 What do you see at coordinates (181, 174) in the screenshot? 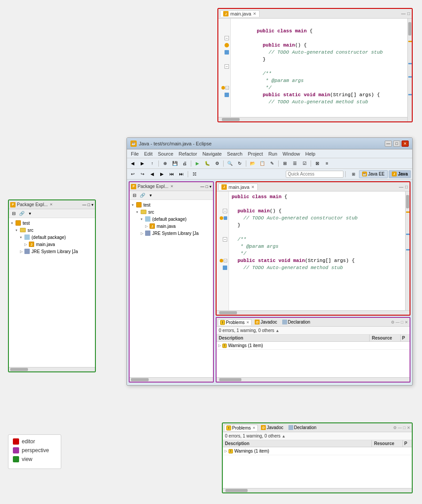
I see `tb2-nav4-button: ⏭` at bounding box center [181, 174].